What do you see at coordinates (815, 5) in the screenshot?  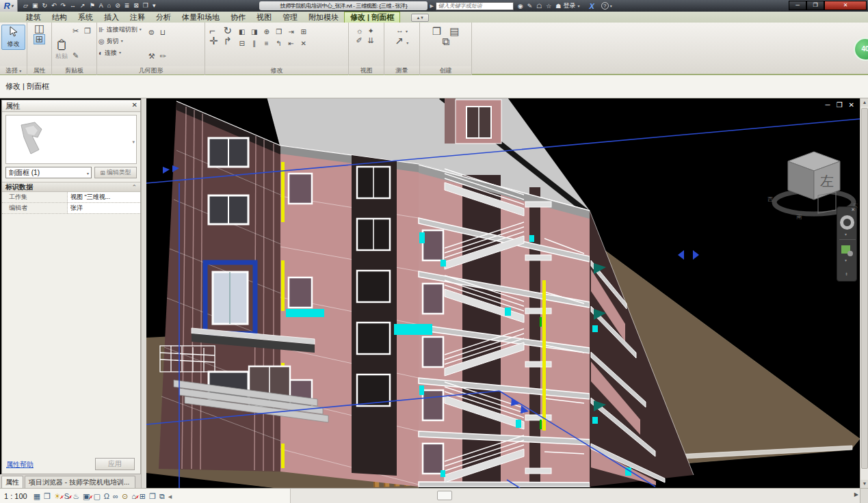 I see `app-restore-button: ❐` at bounding box center [815, 5].